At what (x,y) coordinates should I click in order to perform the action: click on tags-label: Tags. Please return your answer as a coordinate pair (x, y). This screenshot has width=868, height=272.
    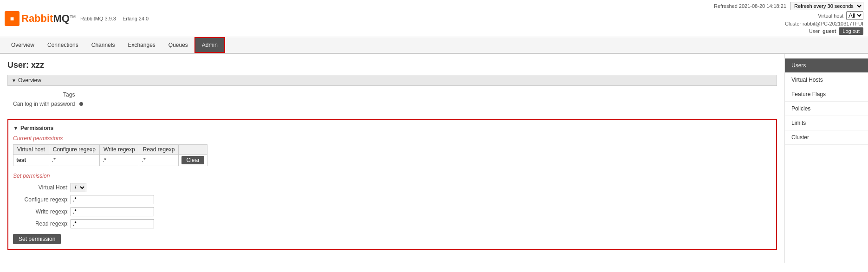
    Looking at the image, I should click on (45, 95).